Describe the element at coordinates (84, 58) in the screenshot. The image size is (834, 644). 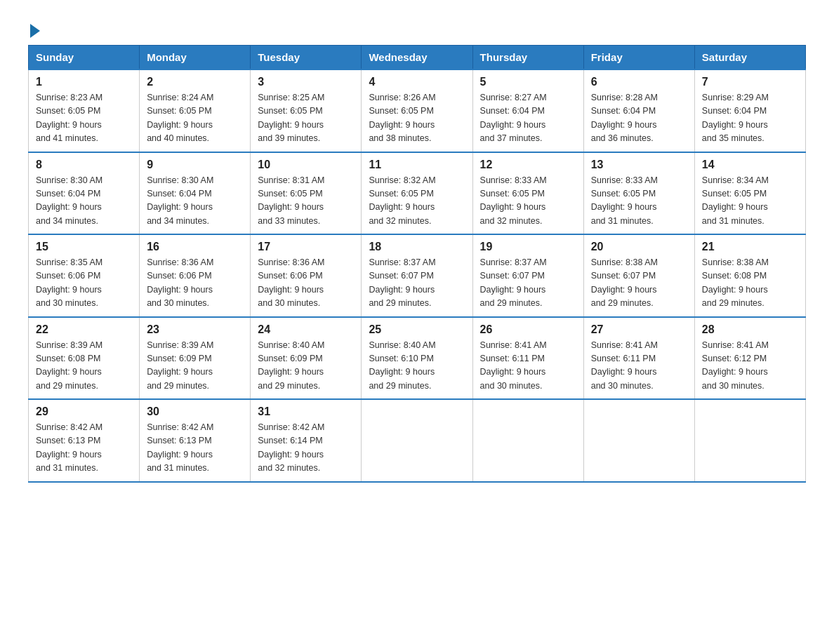
I see `column-header-sunday: Sunday` at that location.